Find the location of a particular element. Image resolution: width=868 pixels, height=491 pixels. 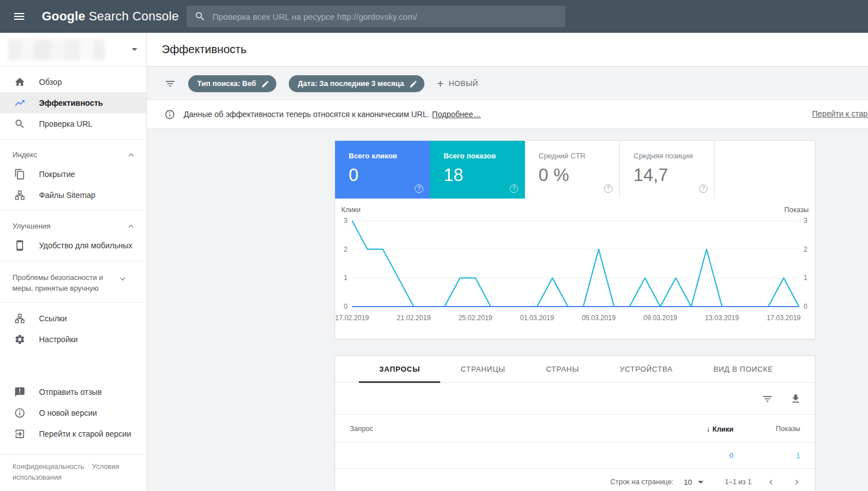

sidebar-item-label: Проверка URL is located at coordinates (66, 124).